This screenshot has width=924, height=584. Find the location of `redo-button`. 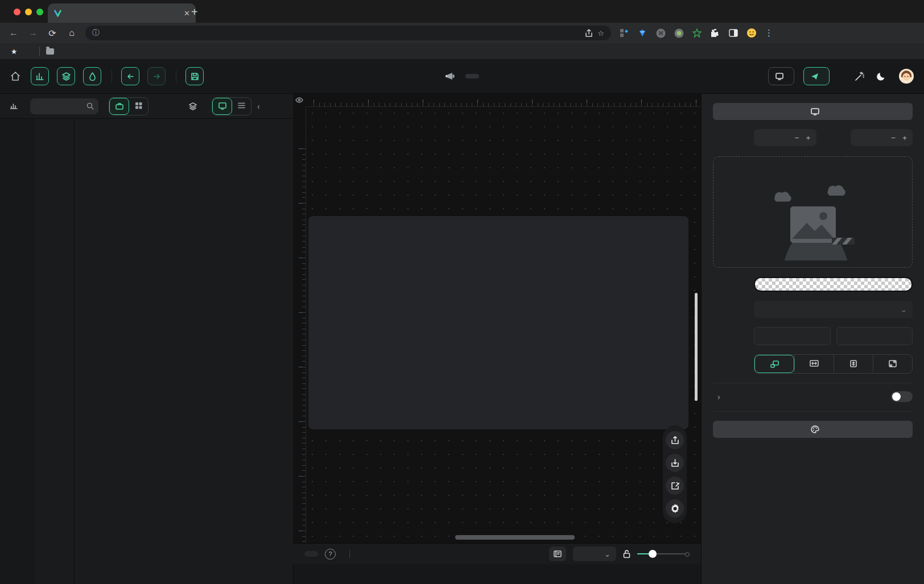

redo-button is located at coordinates (156, 76).